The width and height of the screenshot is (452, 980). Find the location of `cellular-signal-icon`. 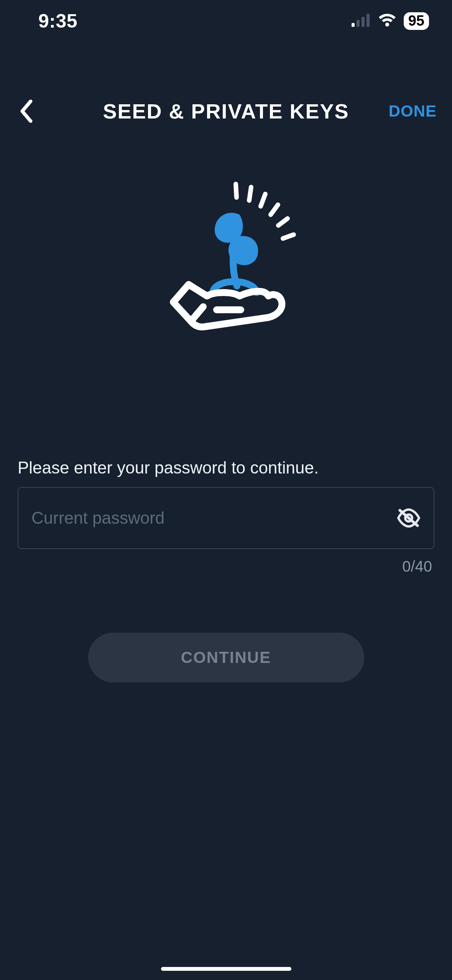

cellular-signal-icon is located at coordinates (361, 21).